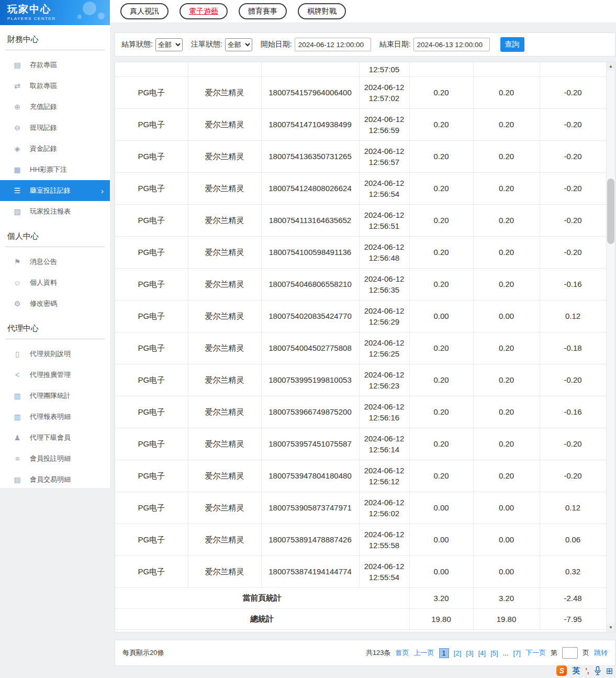 The image size is (616, 678). Describe the element at coordinates (152, 252) in the screenshot. I see `cell-platform: PG电子` at that location.